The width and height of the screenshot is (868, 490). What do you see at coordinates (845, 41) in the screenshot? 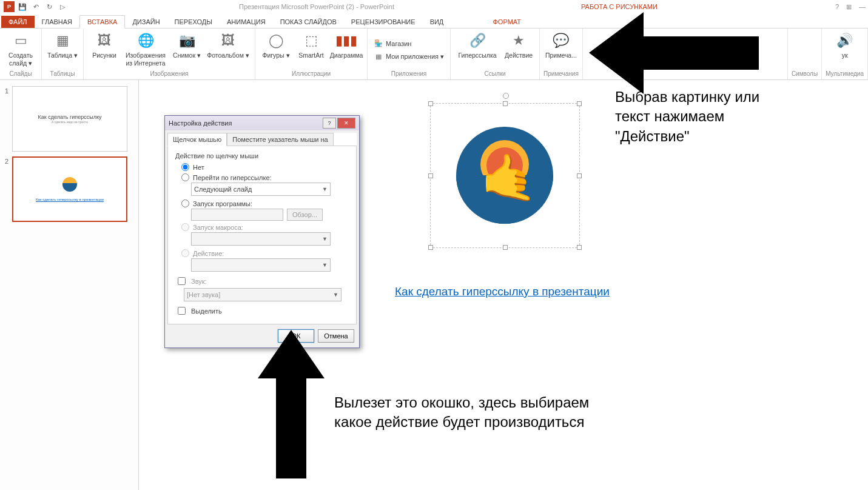
I see `speaker-icon: 🔊` at bounding box center [845, 41].